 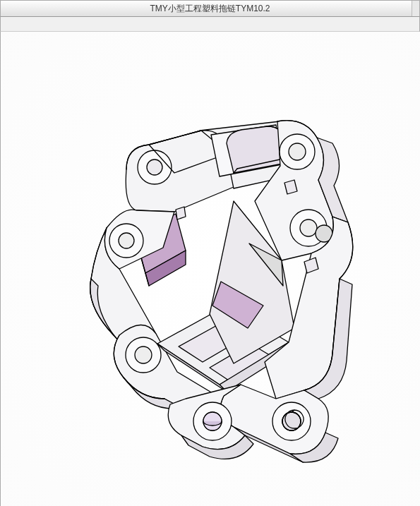 I want to click on window-title: TMY小型工程塑料拖链TYM10.2, so click(x=210, y=8).